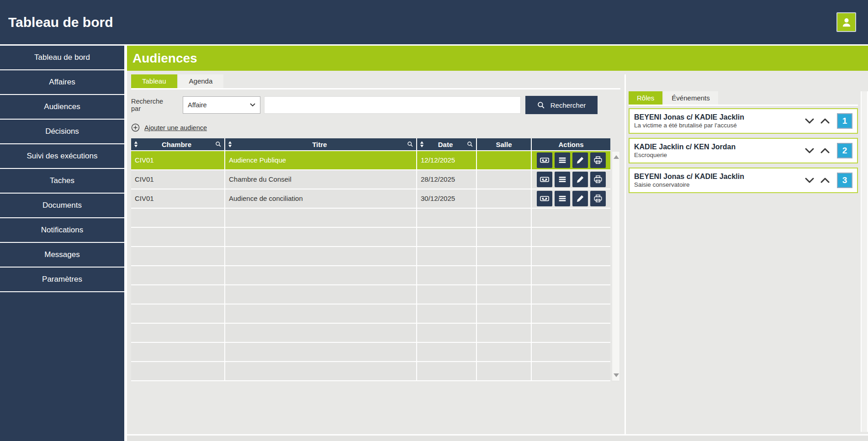 This screenshot has width=868, height=441. I want to click on role-card: KADIE Jacklin c/ KEN Jordan Escroquerie …, so click(743, 151).